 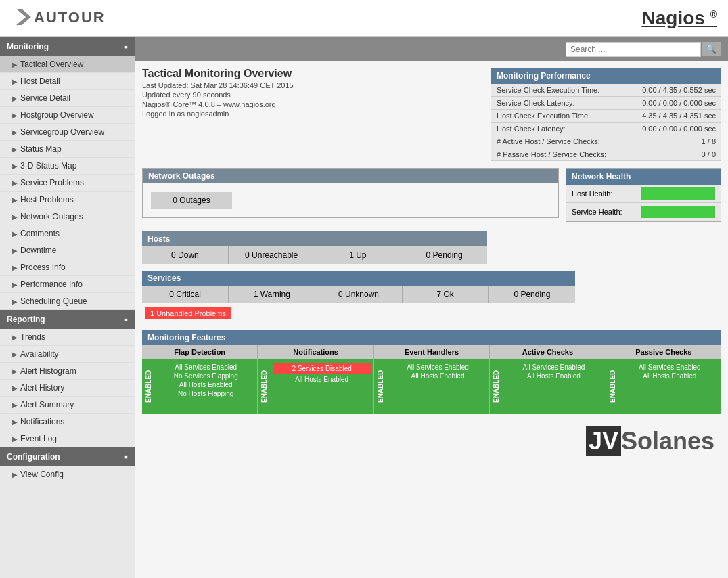 What do you see at coordinates (606, 116) in the screenshot?
I see `perf-row: Host Check Execution Time:4.35 / 4.35 / …` at bounding box center [606, 116].